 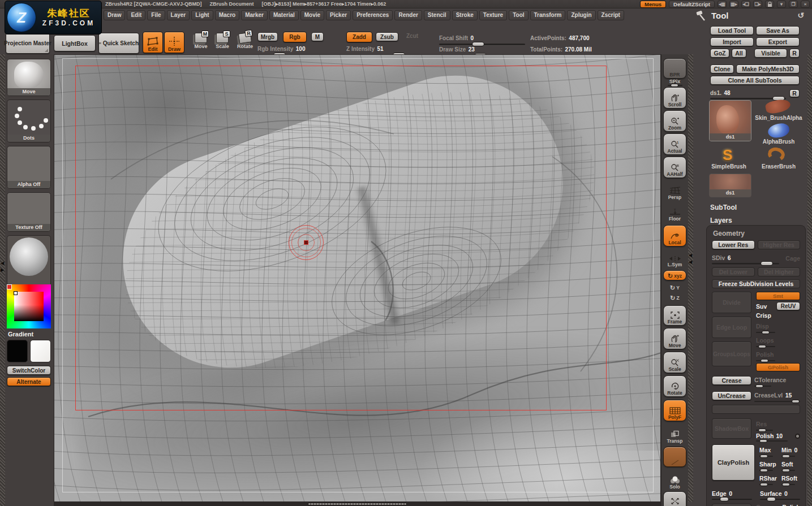 What do you see at coordinates (765, 505) in the screenshot?
I see `dynamesh-group-toggle: Group` at bounding box center [765, 505].